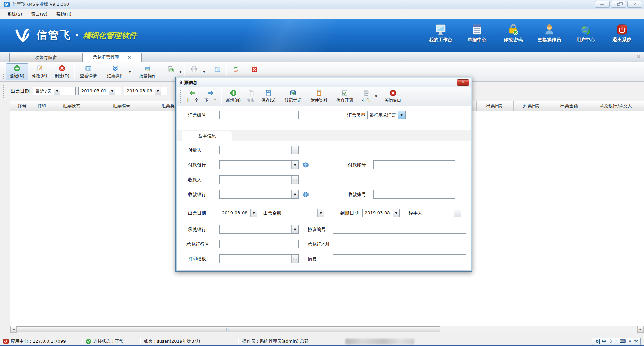 Image resolution: width=644 pixels, height=346 pixels. What do you see at coordinates (616, 341) in the screenshot?
I see `ime-toolbar: Q 中 ☽ ’’ ⌨ ✦ ⚒` at bounding box center [616, 341].